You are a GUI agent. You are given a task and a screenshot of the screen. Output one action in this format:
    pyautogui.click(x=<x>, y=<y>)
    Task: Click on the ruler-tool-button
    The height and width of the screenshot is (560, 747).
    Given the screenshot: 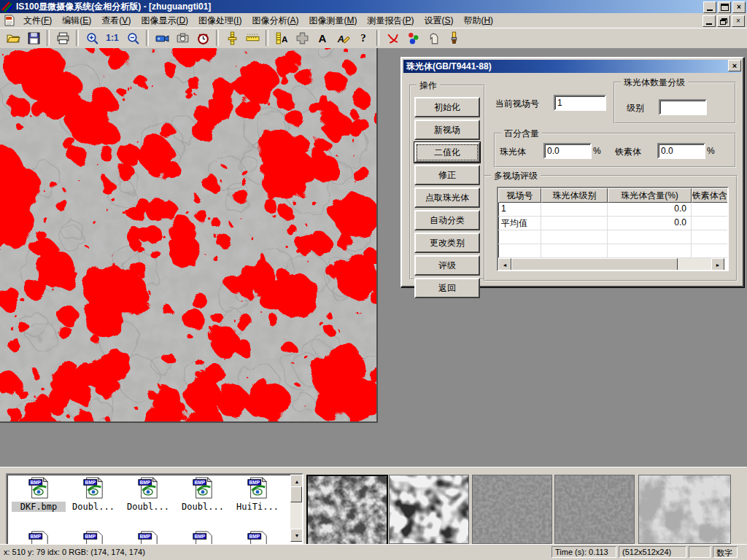 What is the action you would take?
    pyautogui.click(x=252, y=38)
    